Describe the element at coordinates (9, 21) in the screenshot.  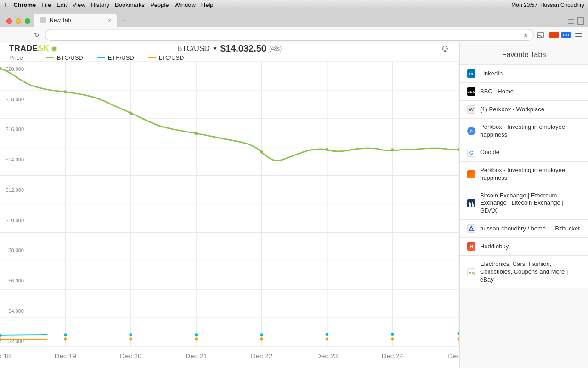
I see `close-window-button` at that location.